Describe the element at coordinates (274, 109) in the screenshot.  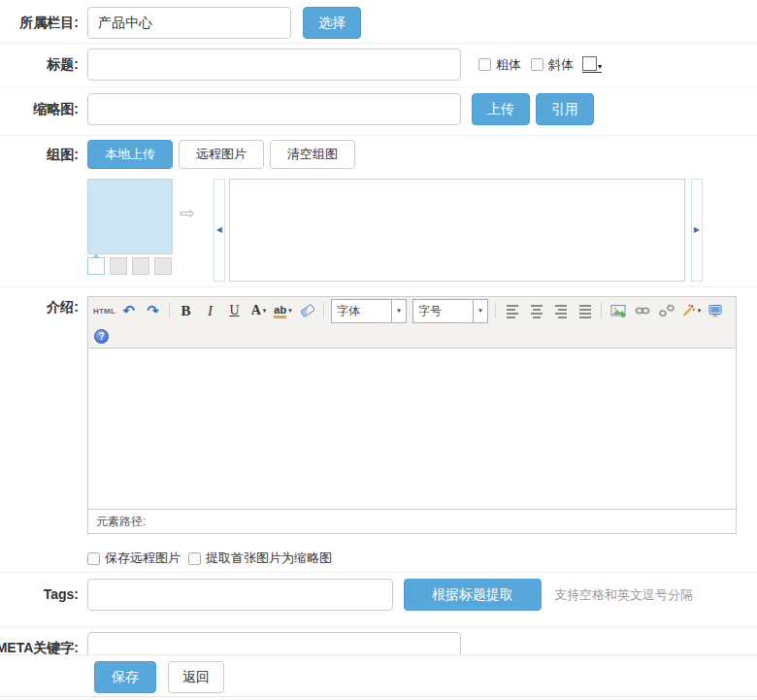
I see `thumbnail-input` at that location.